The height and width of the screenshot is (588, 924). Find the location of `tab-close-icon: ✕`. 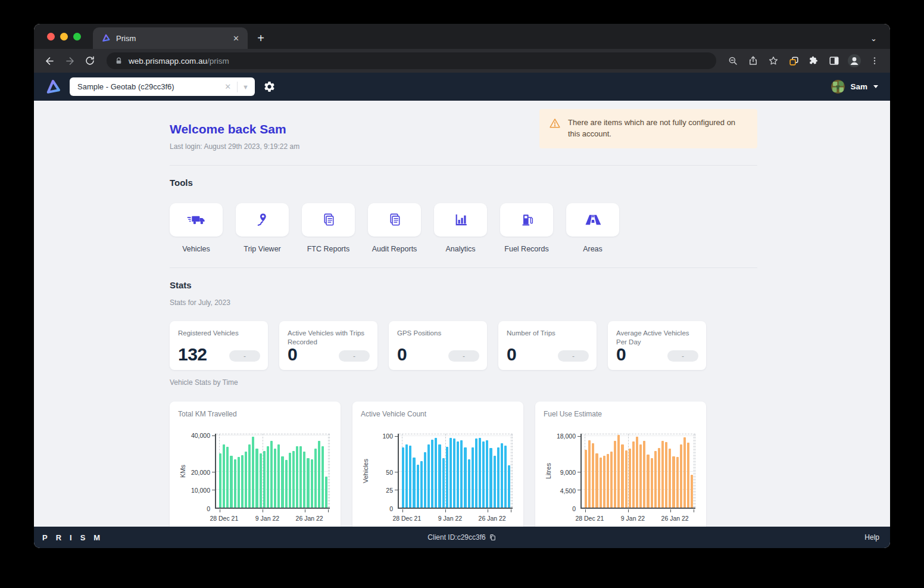

tab-close-icon: ✕ is located at coordinates (236, 38).